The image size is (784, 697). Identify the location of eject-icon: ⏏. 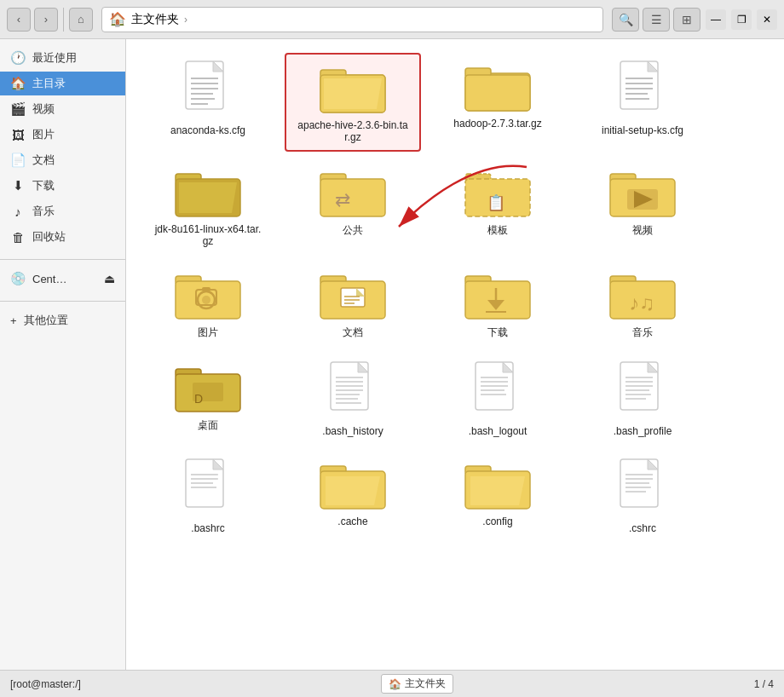
(109, 279).